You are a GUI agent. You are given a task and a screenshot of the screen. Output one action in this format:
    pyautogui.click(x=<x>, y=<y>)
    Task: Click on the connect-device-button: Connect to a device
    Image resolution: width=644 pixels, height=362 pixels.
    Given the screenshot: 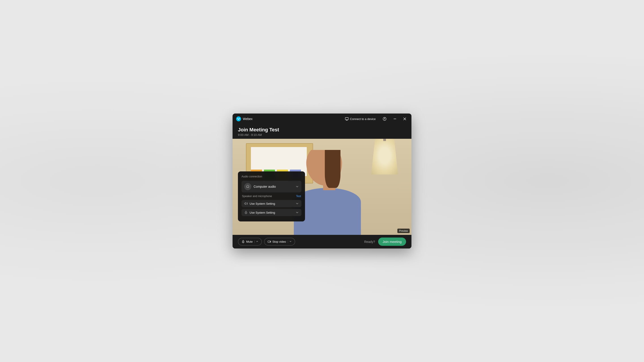 What is the action you would take?
    pyautogui.click(x=360, y=119)
    